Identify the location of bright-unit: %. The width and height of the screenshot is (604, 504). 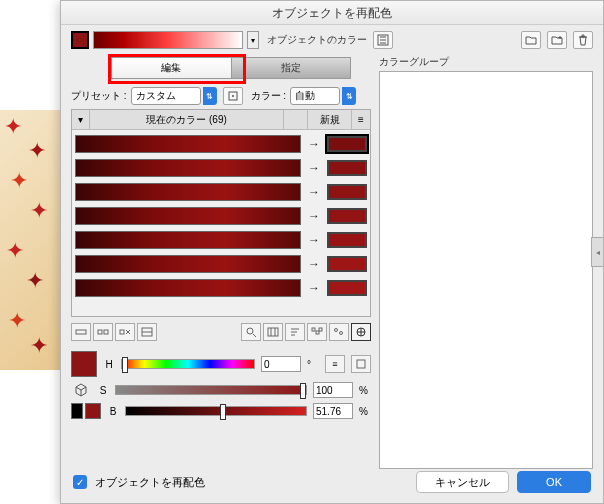
(365, 412).